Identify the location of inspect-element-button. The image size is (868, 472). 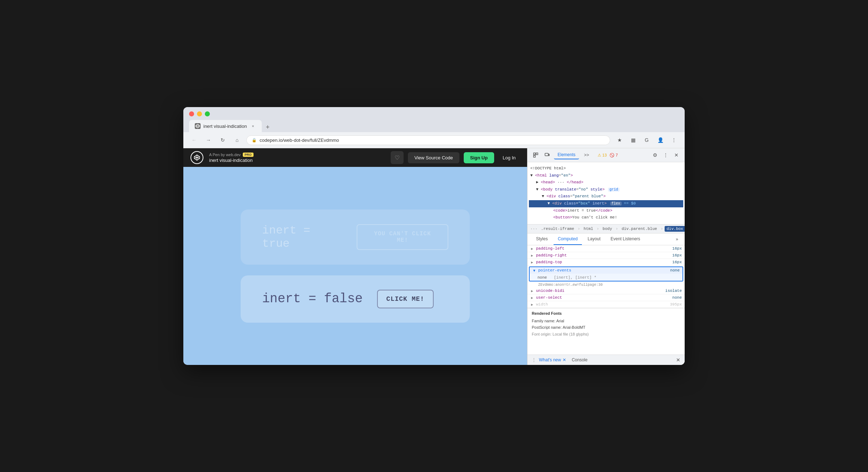
(536, 155).